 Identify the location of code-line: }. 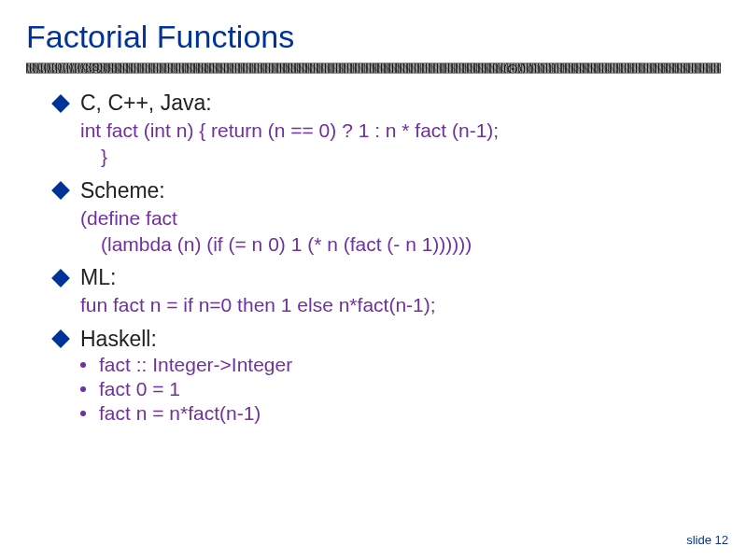
(411, 157).